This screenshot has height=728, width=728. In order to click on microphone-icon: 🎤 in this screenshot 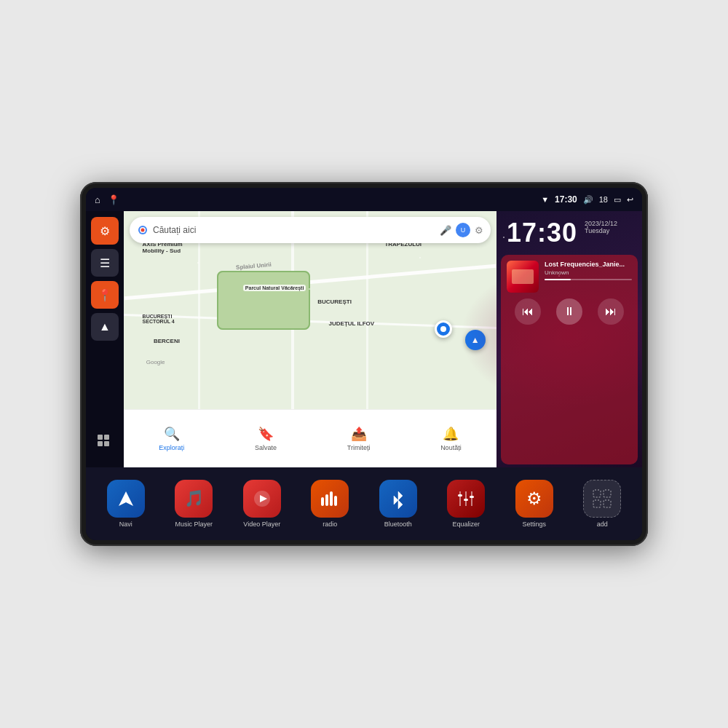, I will do `click(446, 230)`.